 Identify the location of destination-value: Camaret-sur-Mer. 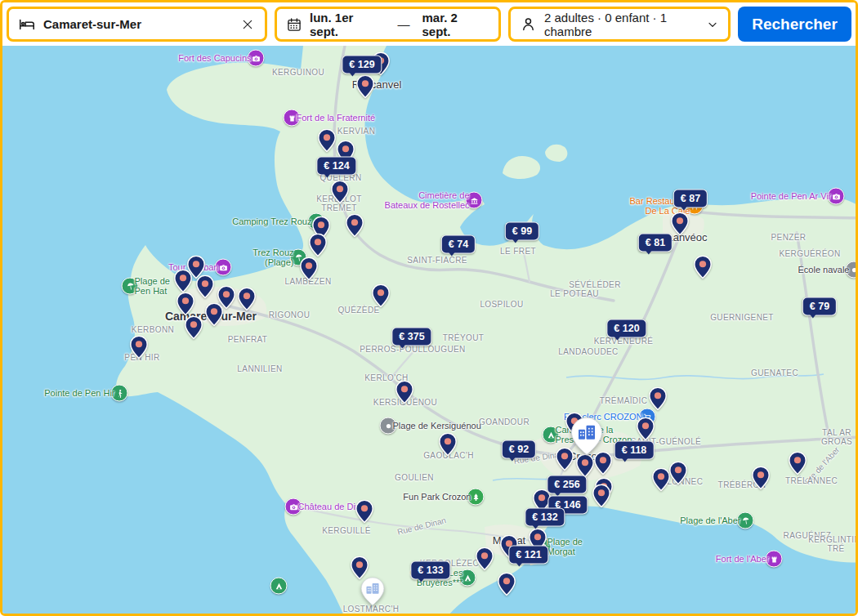
(92, 25).